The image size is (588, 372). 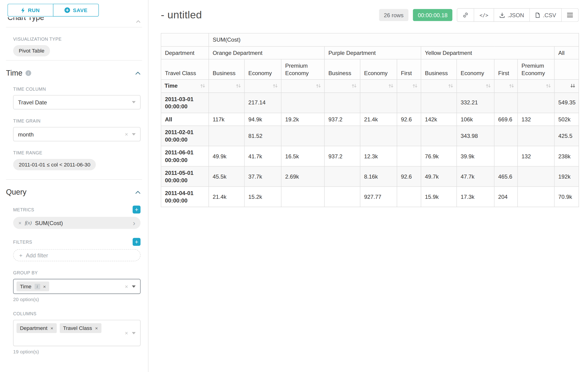 I want to click on value-cell: 15.2k, so click(x=263, y=197).